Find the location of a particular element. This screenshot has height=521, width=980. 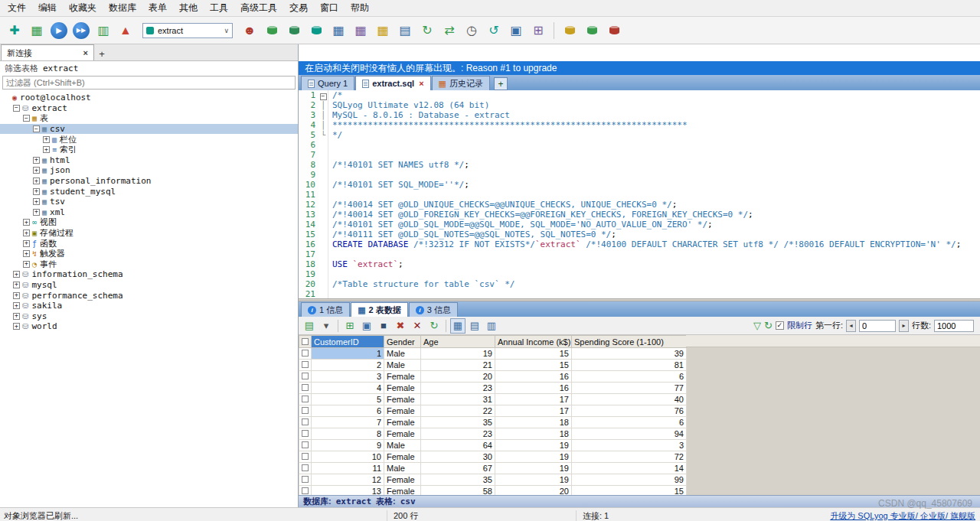

cell-spending-score: 94 is located at coordinates (629, 435).